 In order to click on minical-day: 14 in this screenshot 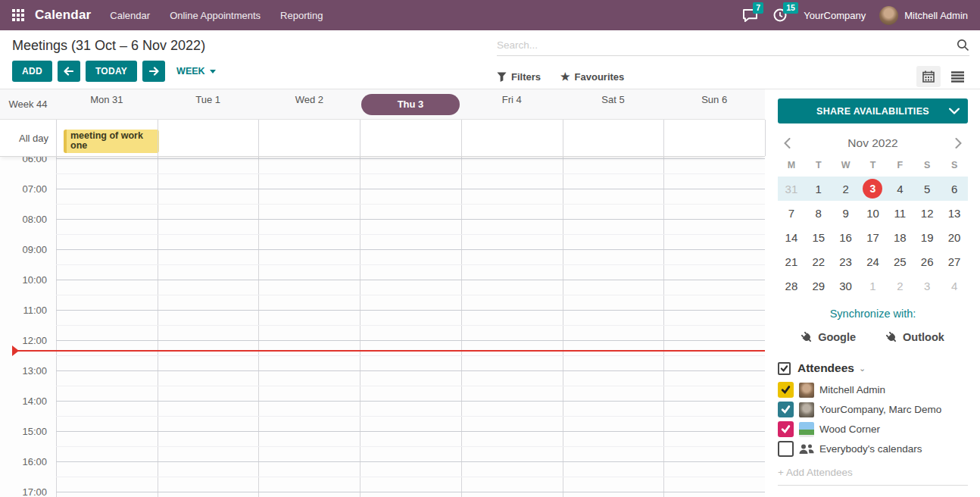, I will do `click(791, 237)`.